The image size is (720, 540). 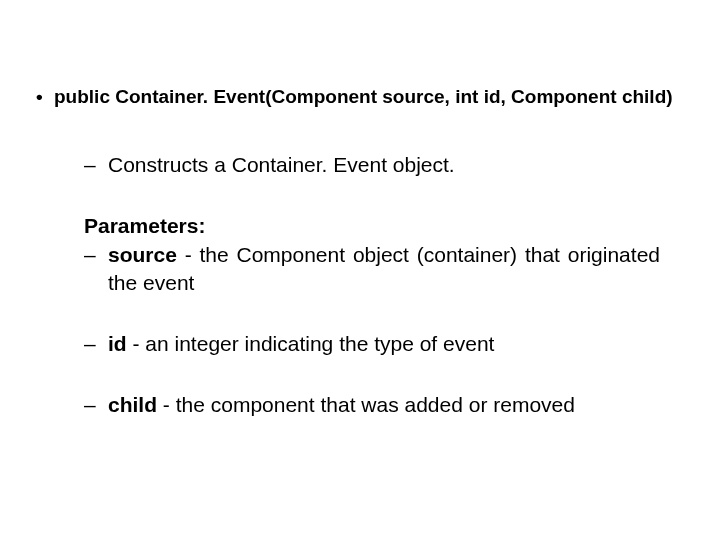 I want to click on constructor-signature: public Container. Event(Component source…, so click(x=360, y=97).